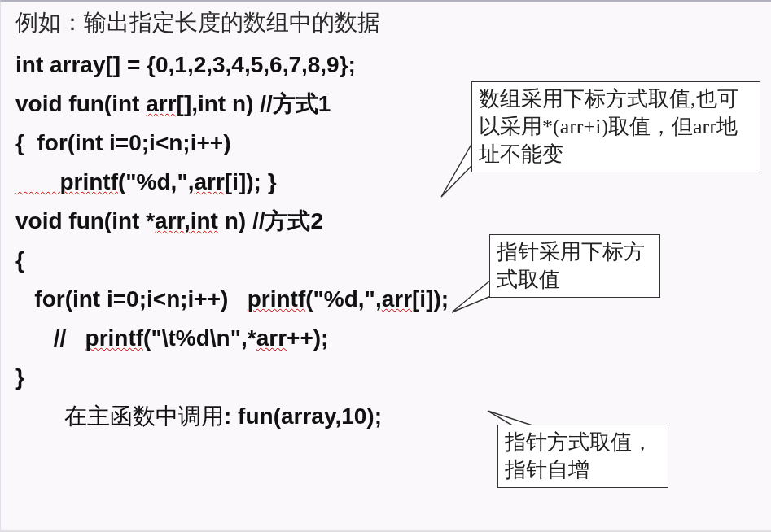  What do you see at coordinates (186, 221) in the screenshot?
I see `code-frag-wavy: arr,int` at bounding box center [186, 221].